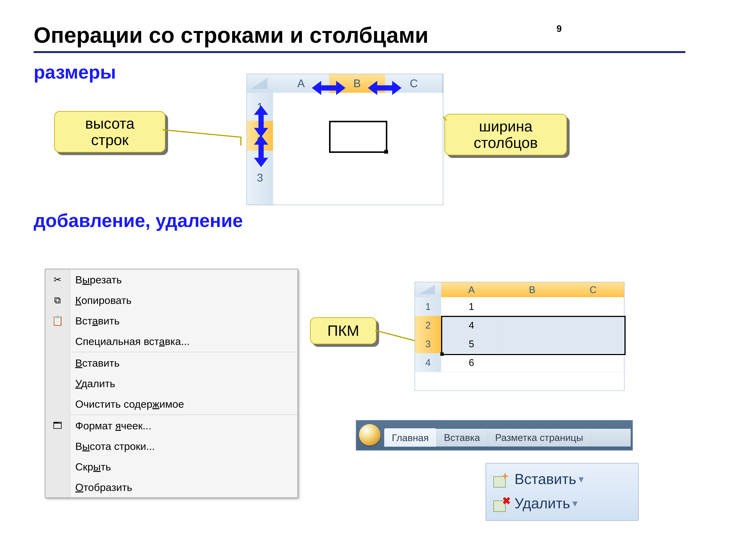 The image size is (747, 560). What do you see at coordinates (428, 344) in the screenshot?
I see `row-header-3: 3` at bounding box center [428, 344].